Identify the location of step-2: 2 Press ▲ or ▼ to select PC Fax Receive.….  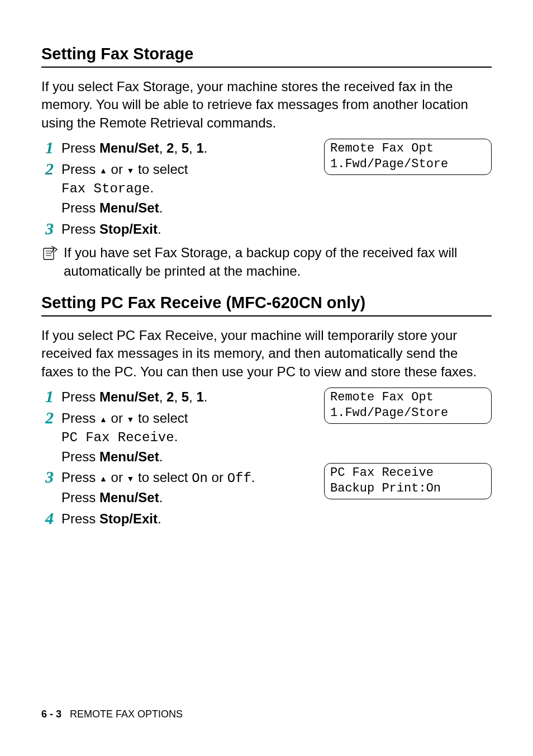
(176, 437).